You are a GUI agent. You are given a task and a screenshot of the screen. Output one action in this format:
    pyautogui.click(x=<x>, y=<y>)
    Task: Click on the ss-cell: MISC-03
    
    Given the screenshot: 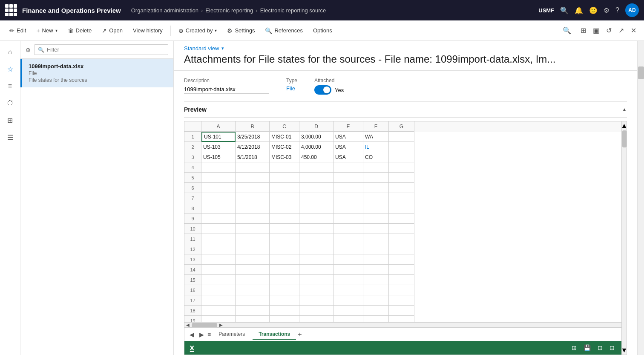 What is the action you would take?
    pyautogui.click(x=285, y=157)
    